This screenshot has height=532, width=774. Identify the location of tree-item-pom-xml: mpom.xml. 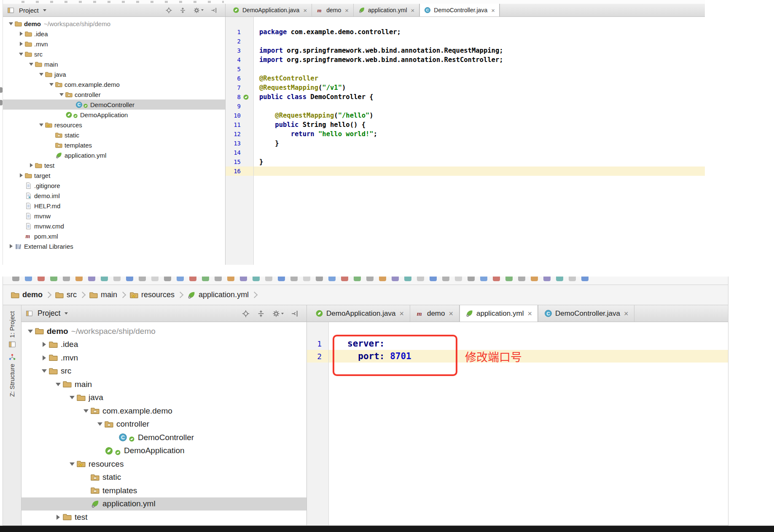
(114, 236).